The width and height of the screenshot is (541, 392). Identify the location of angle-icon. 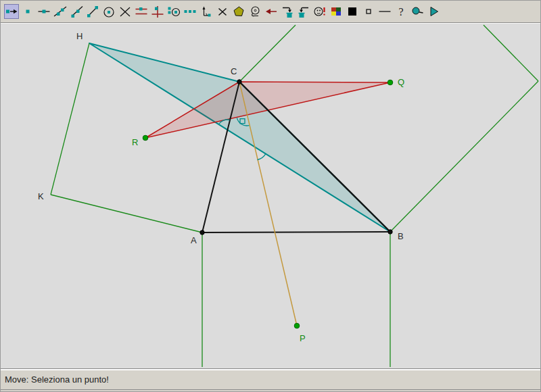
(206, 11).